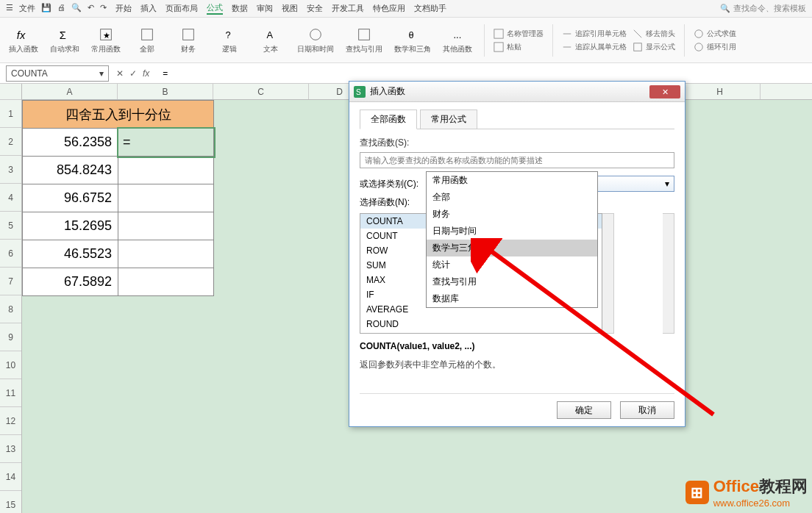 Image resolution: width=812 pixels, height=513 pixels. What do you see at coordinates (413, 40) in the screenshot?
I see `ribbon-math: θ 数学和三角` at bounding box center [413, 40].